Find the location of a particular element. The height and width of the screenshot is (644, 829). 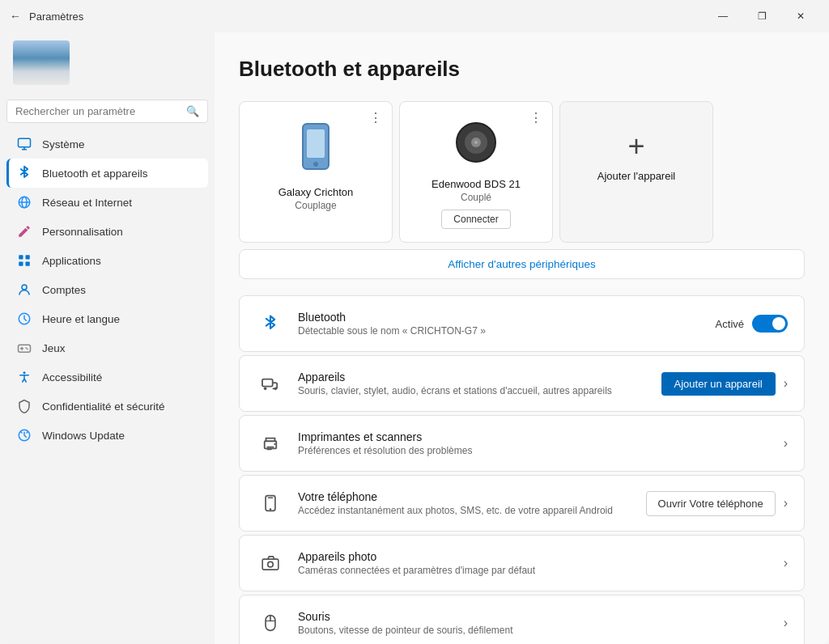

close-button: ✕ is located at coordinates (801, 16).